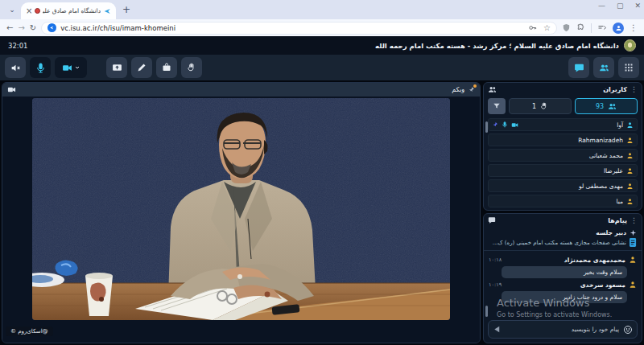 This screenshot has width=644, height=345. What do you see at coordinates (126, 10) in the screenshot?
I see `new-tab-button: +` at bounding box center [126, 10].